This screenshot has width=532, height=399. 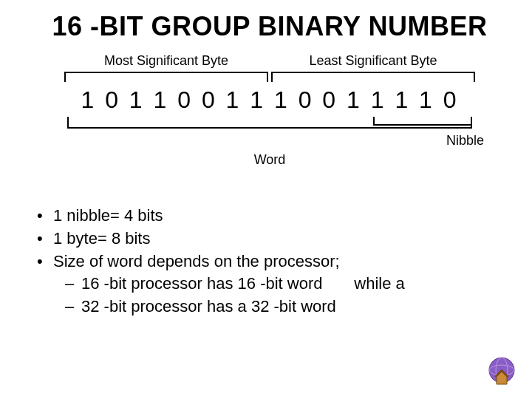 I want to click on msb-bracket, so click(x=166, y=77).